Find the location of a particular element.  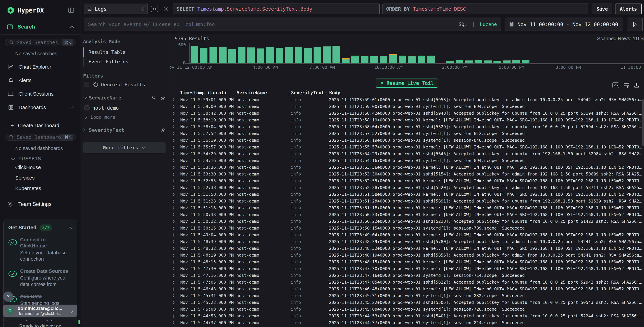

table-scrollbar is located at coordinates (643, 122).